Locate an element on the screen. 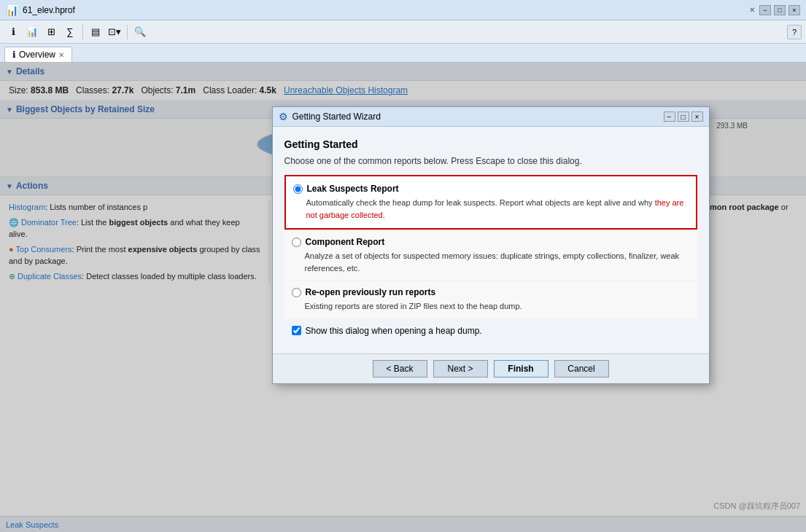  dialog-title-buttons: − □ × is located at coordinates (683, 117).